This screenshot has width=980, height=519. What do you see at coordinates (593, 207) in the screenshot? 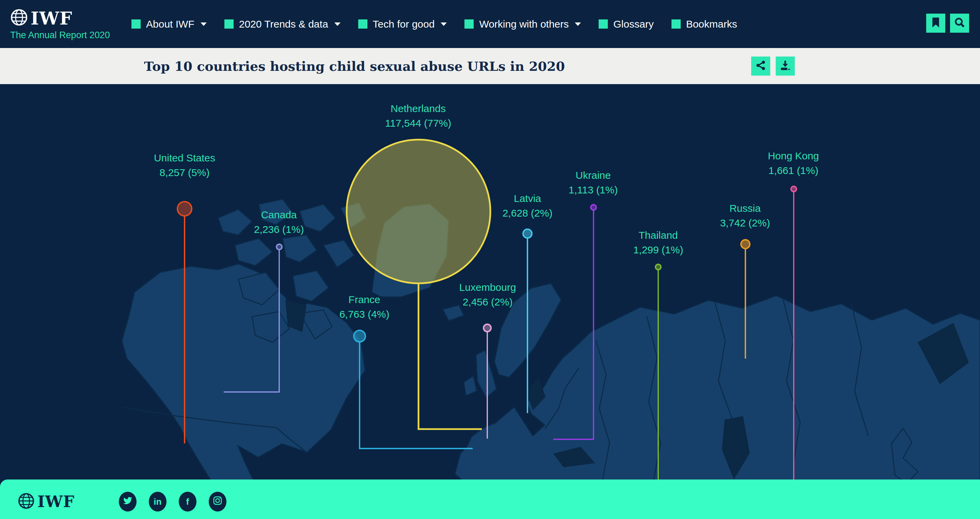
I see `bubble-marker-ukraine` at bounding box center [593, 207].